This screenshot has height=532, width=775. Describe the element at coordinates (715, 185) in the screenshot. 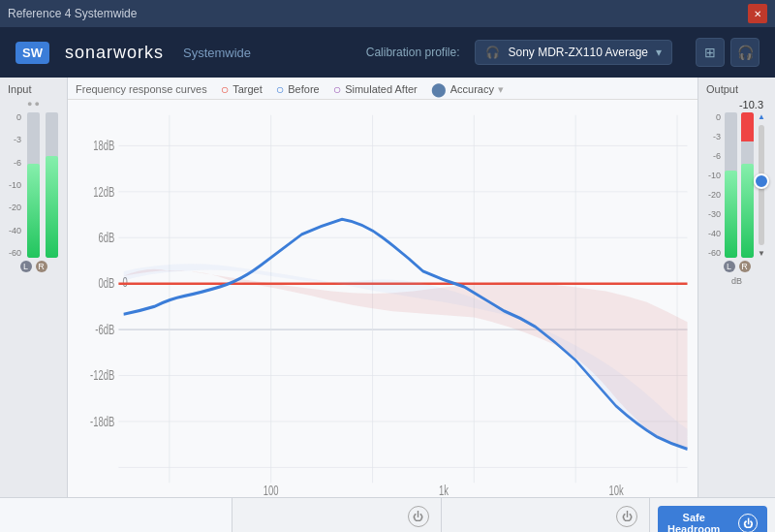

I see `output-scale: 0-3-6-10-20-30-40-60` at that location.